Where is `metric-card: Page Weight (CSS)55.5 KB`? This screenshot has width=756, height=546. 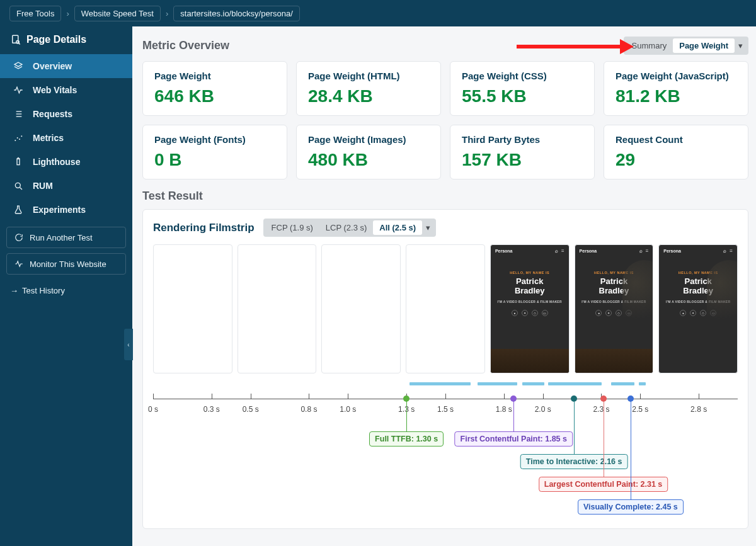 metric-card: Page Weight (CSS)55.5 KB is located at coordinates (522, 88).